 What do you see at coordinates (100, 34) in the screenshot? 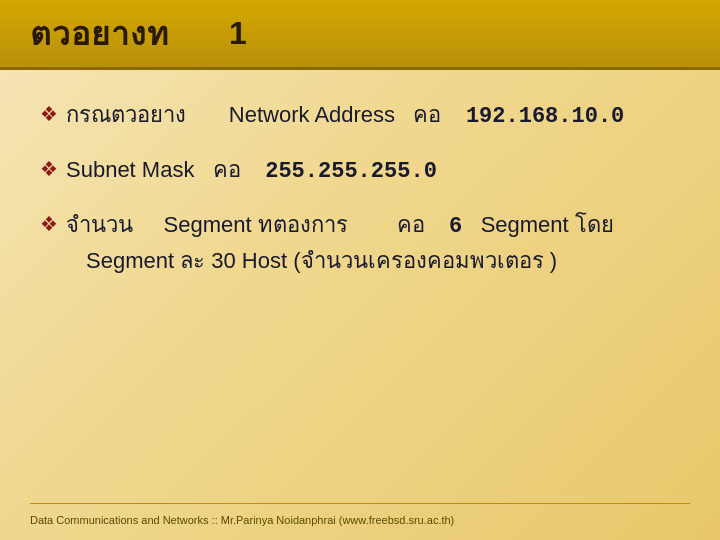
I see `slide-title: ตวอยางท` at bounding box center [100, 34].